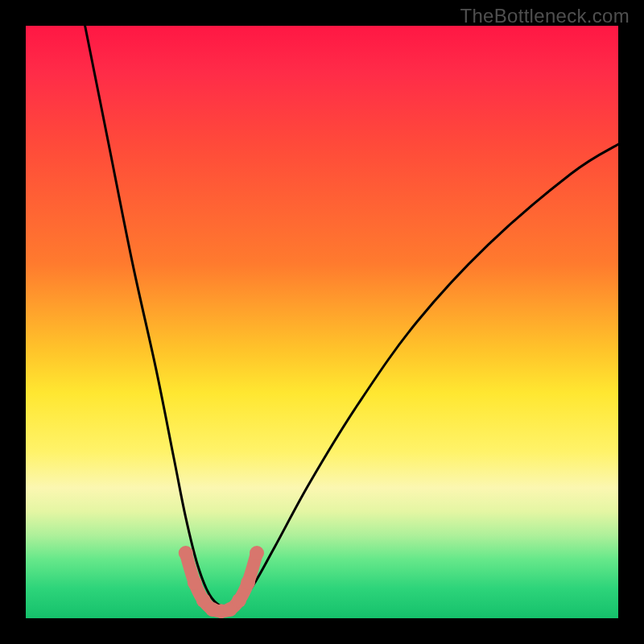 Image resolution: width=644 pixels, height=644 pixels. Describe the element at coordinates (544, 16) in the screenshot. I see `watermark-text: TheBottleneck.com` at that location.